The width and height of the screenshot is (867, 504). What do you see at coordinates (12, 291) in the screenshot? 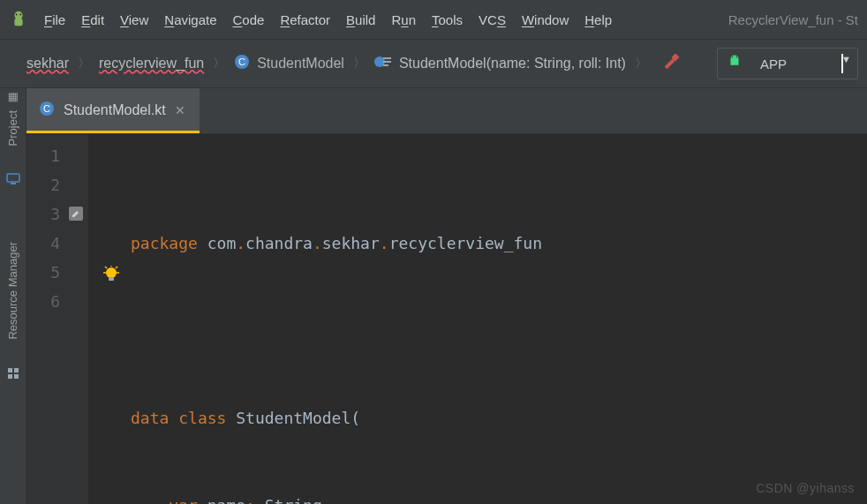
I see `resource-manager-tool-window-button: Resource Manager` at bounding box center [12, 291].